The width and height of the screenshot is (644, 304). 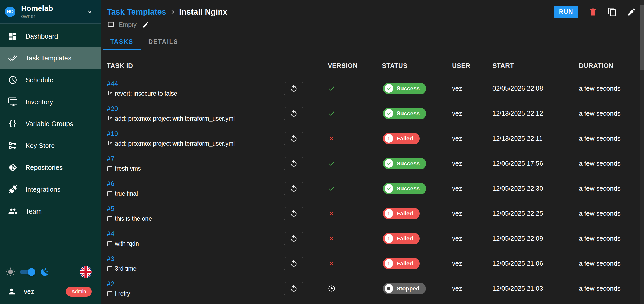 What do you see at coordinates (37, 16) in the screenshot?
I see `project-role: owner` at bounding box center [37, 16].